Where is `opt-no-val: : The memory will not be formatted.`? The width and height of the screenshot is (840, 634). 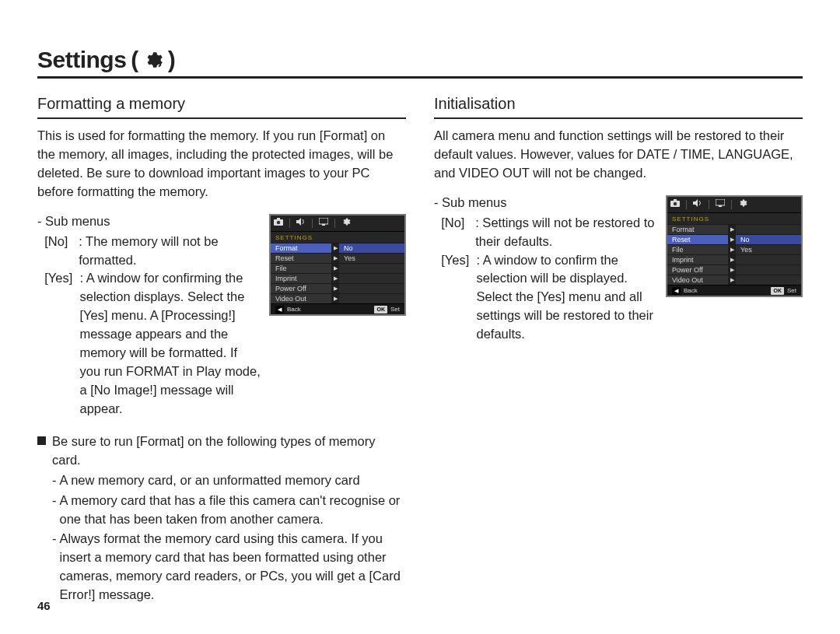 opt-no-val: : The memory will not be formatted. is located at coordinates (170, 251).